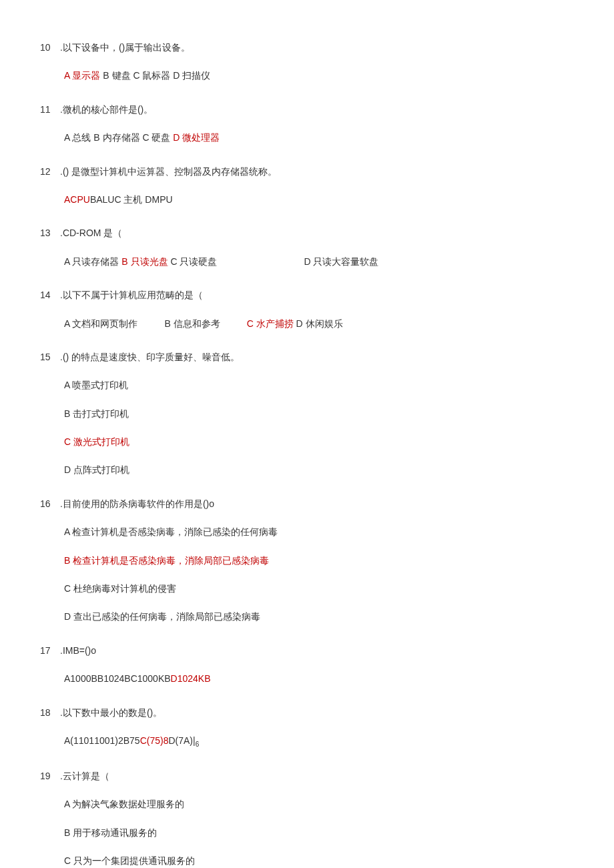 This screenshot has width=614, height=868. I want to click on option-text: C 只读硬盘, so click(193, 262).